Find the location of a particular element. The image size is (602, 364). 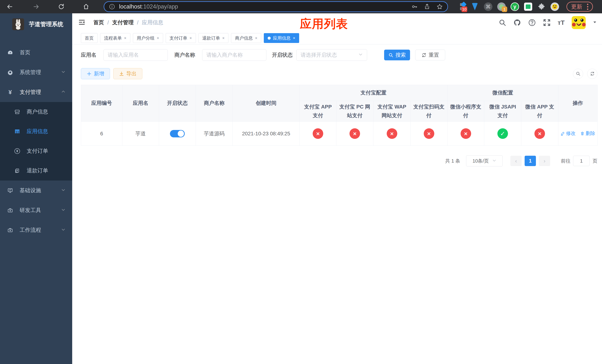

browser-back-icon is located at coordinates (10, 7).